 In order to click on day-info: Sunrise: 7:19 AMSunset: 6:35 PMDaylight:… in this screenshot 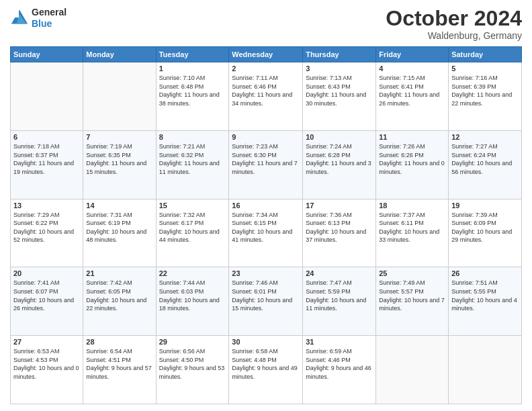, I will do `click(120, 159)`.